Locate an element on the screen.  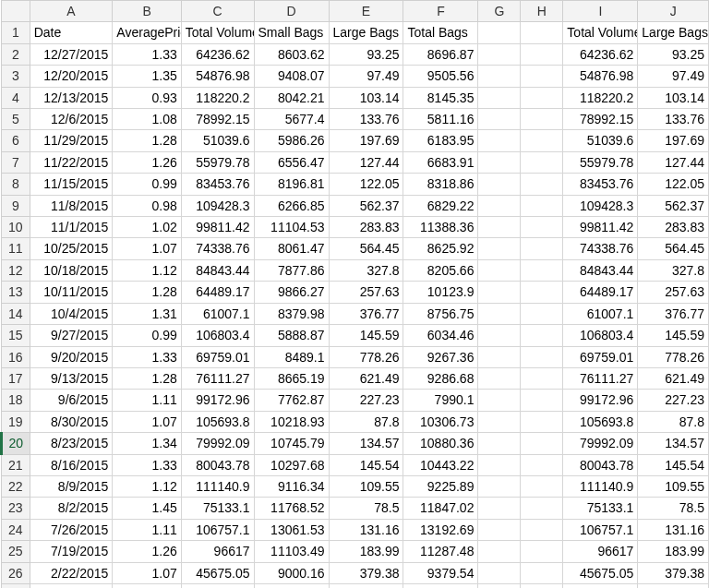
cell-B7: 1.26 is located at coordinates (147, 162).